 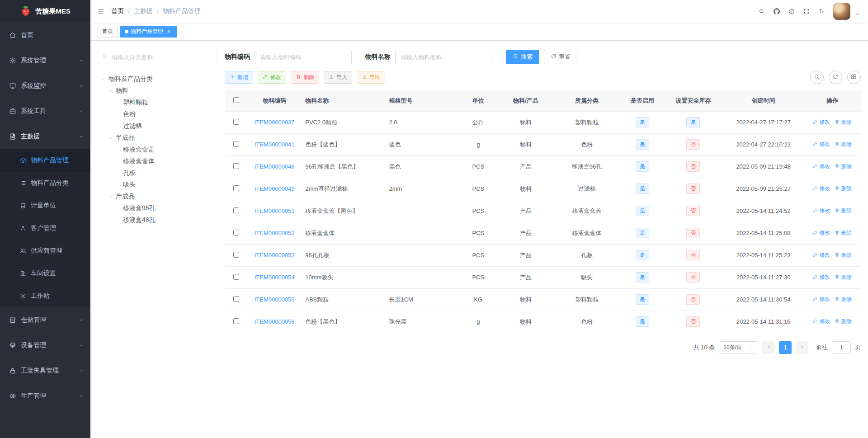 What do you see at coordinates (108, 32) in the screenshot?
I see `tab-home: 首页` at bounding box center [108, 32].